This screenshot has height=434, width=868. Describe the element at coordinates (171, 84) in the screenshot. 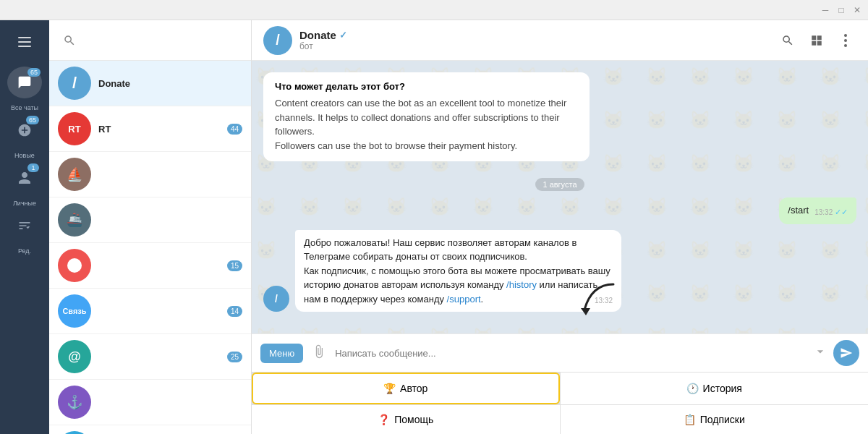

I see `chat-name-donate: Donate` at that location.